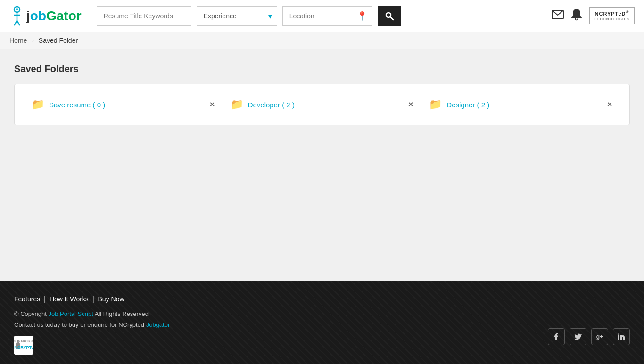 The height and width of the screenshot is (364, 644). I want to click on svg-text: NCRYPTeD, so click(24, 348).